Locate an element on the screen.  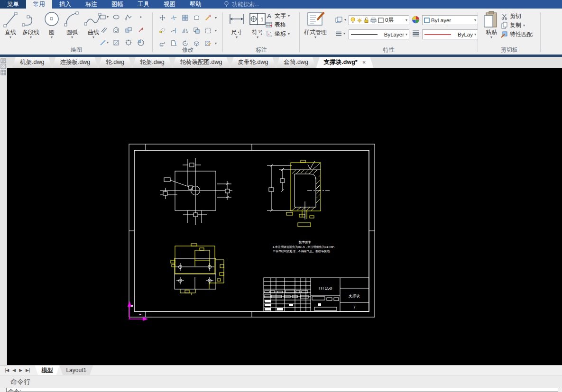
command-input: 命令: is located at coordinates (282, 390).